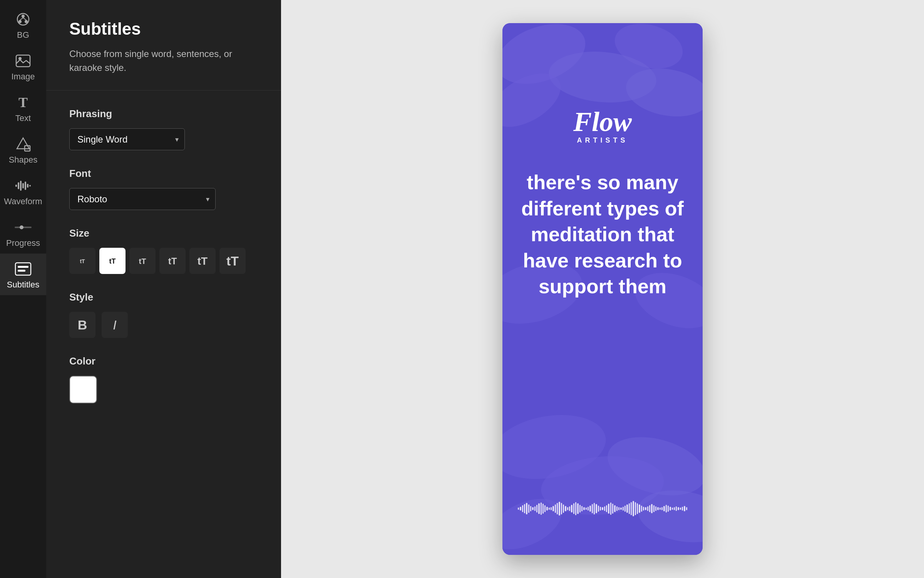 The width and height of the screenshot is (924, 578). Describe the element at coordinates (142, 199) in the screenshot. I see `font-dropdown-wrapper: Roboto Arial Georgia Helvetica Open Sans…` at that location.